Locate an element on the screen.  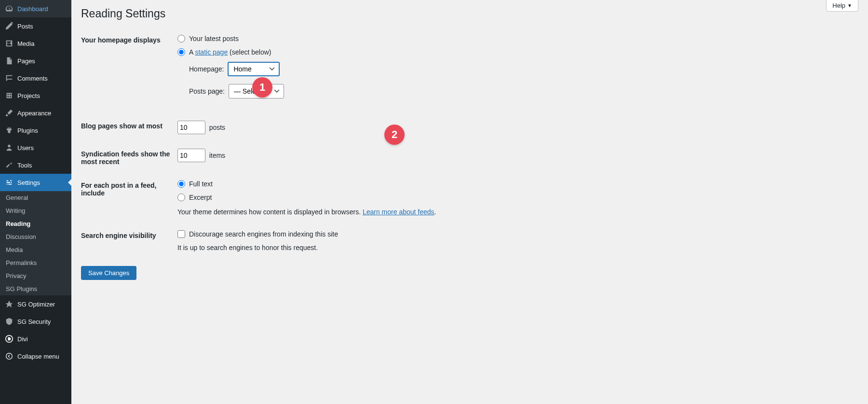
syndication-suffix: items is located at coordinates (217, 155).